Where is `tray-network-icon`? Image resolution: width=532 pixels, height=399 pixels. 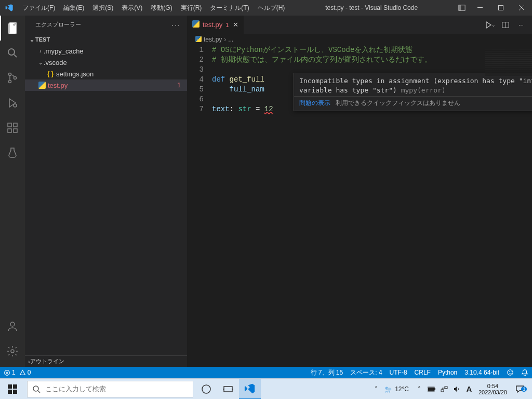
tray-network-icon is located at coordinates (444, 389).